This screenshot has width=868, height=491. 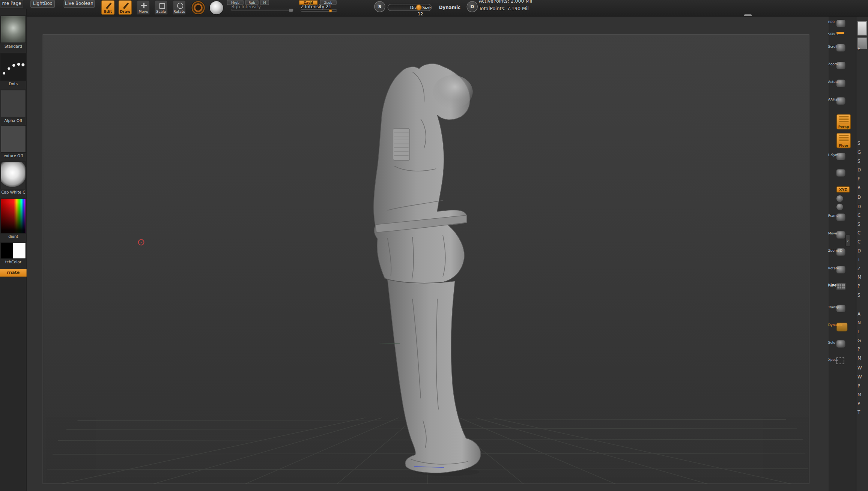 I want to click on sculpt-pocket, so click(x=401, y=144).